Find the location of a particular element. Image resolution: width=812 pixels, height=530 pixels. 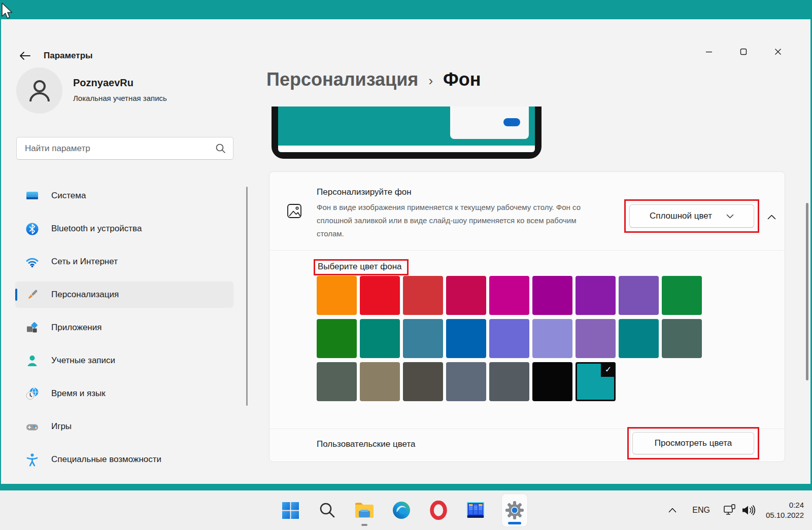

sidebar-item-bluetooth-devices: Bluetooth и устройства is located at coordinates (124, 229).